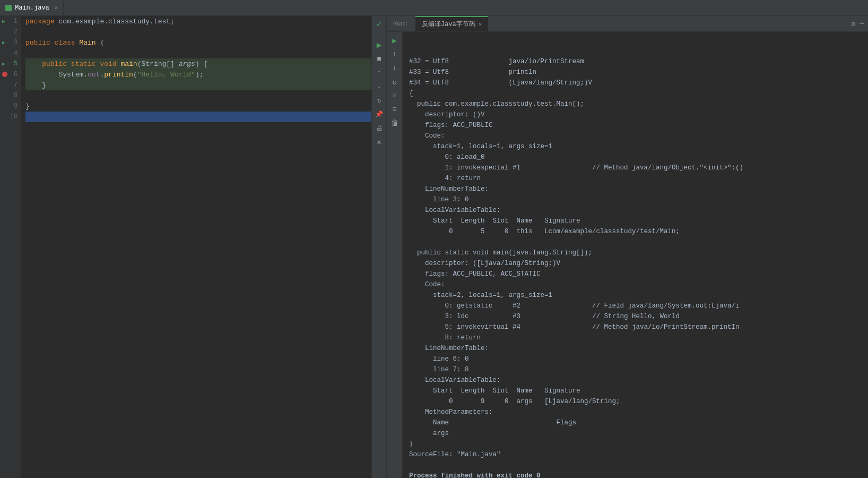 The width and height of the screenshot is (868, 478). What do you see at coordinates (56, 7) in the screenshot?
I see `editor-tab-close: ✕` at bounding box center [56, 7].